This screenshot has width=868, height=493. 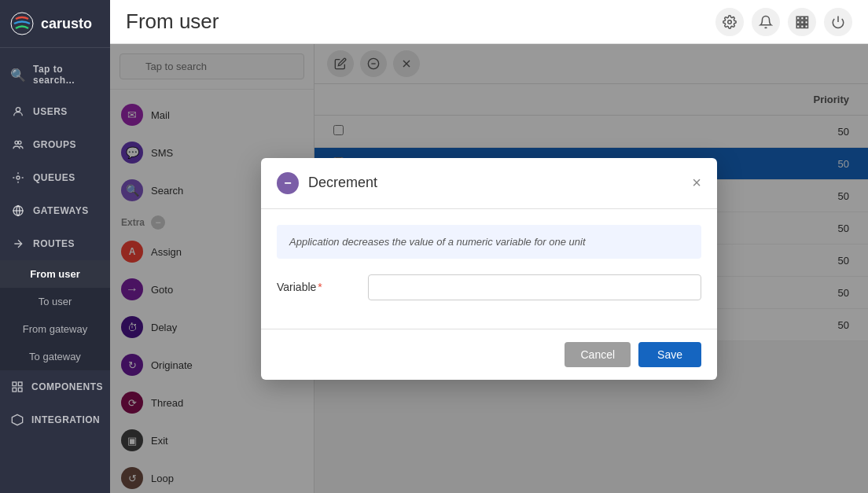 I want to click on settings-button, so click(x=730, y=22).